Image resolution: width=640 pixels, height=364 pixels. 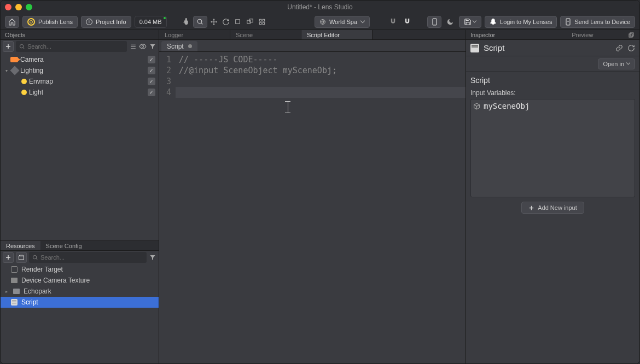 I want to click on save-icon, so click(x=468, y=22).